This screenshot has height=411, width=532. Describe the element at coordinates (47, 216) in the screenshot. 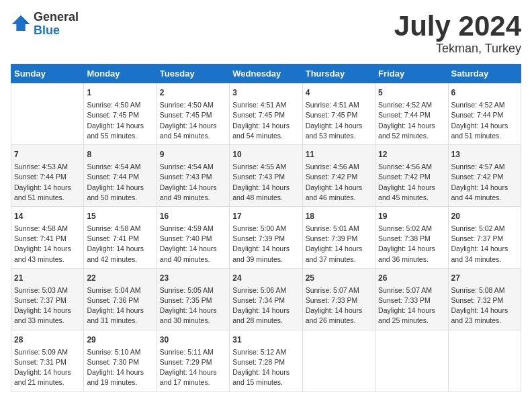

I see `day-number: 14` at that location.